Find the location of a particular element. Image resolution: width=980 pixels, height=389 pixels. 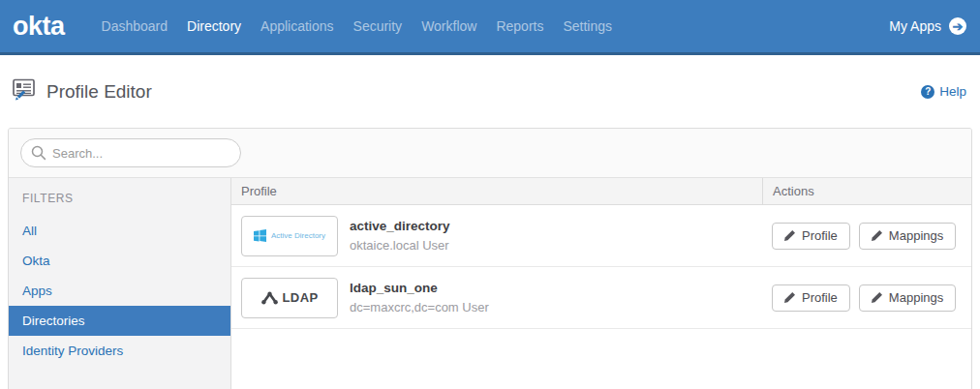

profile-editor-icon is located at coordinates (25, 91).